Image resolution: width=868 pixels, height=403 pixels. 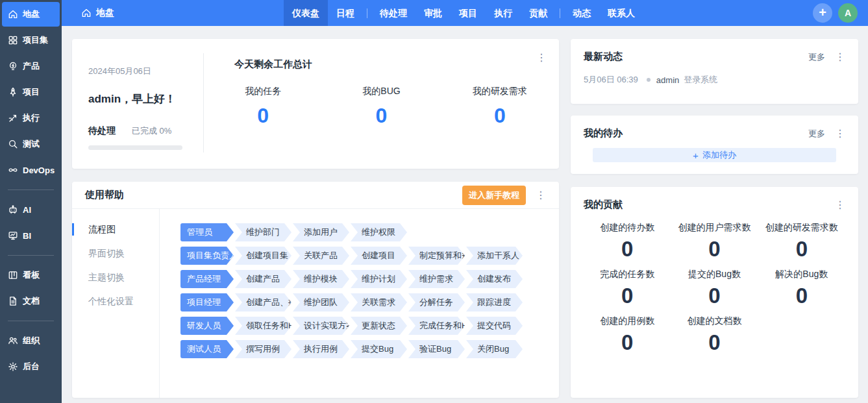 What do you see at coordinates (379, 232) in the screenshot?
I see `flow-step-chip: 维护权限` at bounding box center [379, 232].